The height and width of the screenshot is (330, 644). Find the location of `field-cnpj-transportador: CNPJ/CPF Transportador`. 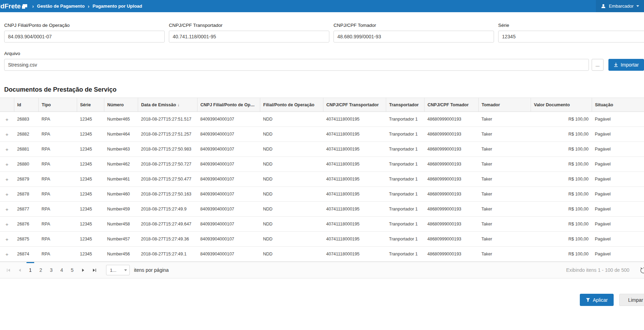

field-cnpj-transportador: CNPJ/CPF Transportador is located at coordinates (249, 33).